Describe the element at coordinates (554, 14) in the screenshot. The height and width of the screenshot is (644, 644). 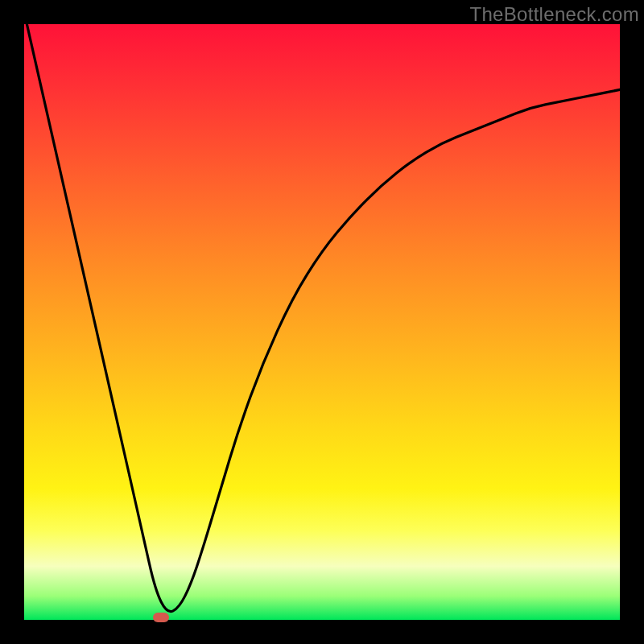
I see `watermark-text: TheBottleneck.com` at that location.